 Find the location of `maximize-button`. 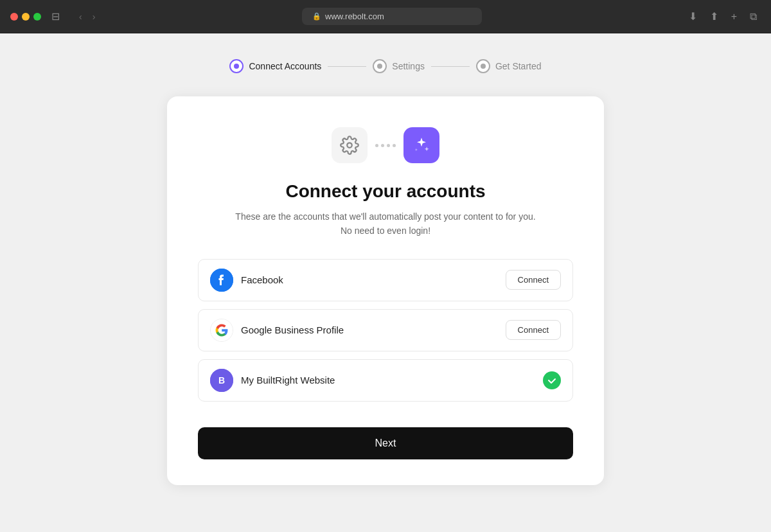

maximize-button is located at coordinates (37, 17).